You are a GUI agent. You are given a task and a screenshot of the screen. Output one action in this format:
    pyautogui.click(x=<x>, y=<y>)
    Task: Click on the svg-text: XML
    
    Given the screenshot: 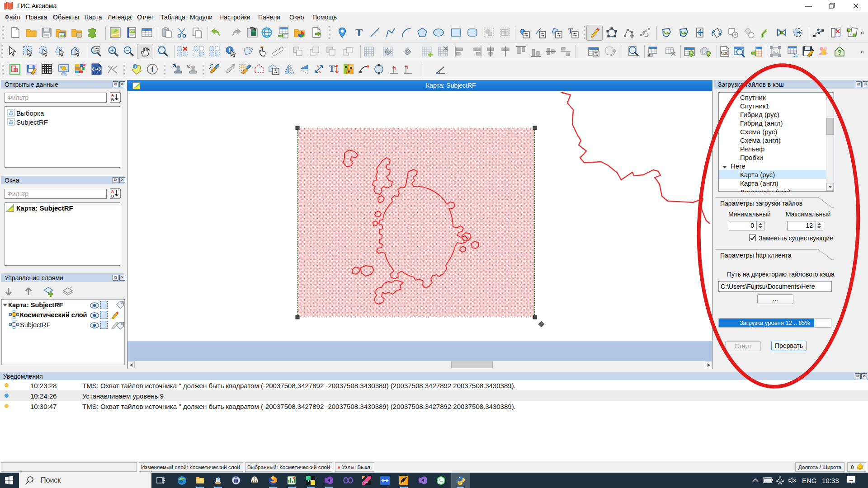 What is the action you would take?
    pyautogui.click(x=97, y=73)
    